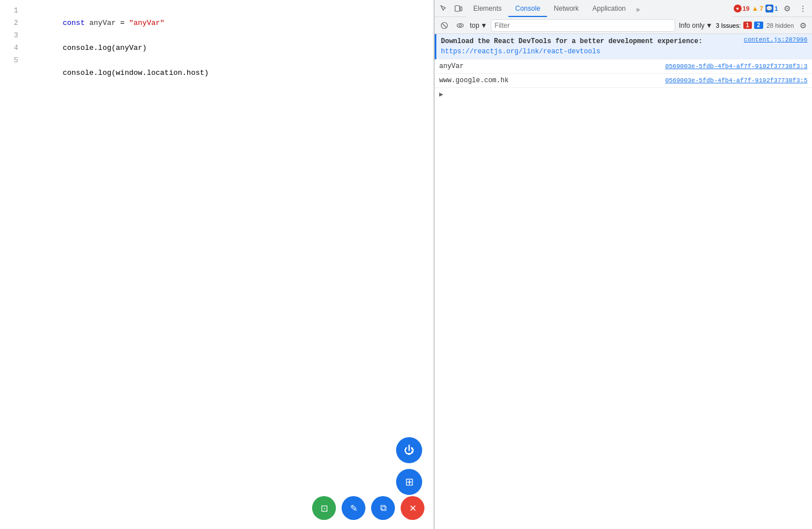 The height and width of the screenshot is (529, 812). I want to click on issues-text: 3 Issues:, so click(729, 26).